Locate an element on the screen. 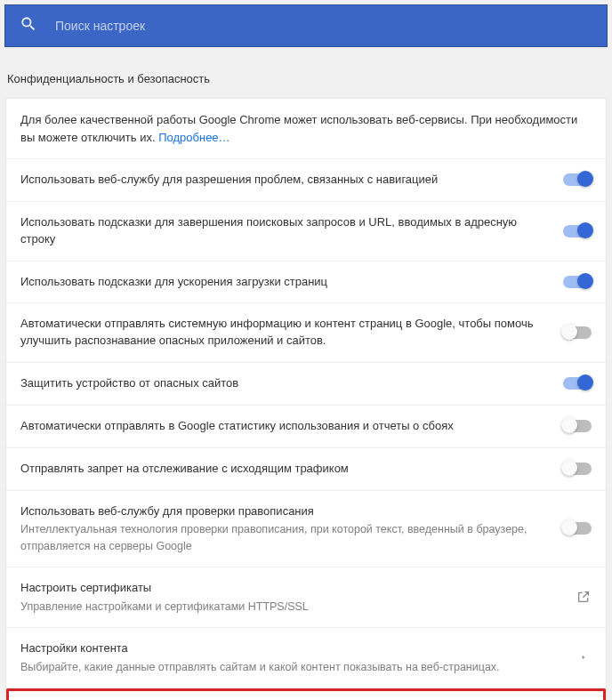 The width and height of the screenshot is (612, 700). row-clear-history: Очистить историю Удалить файлы cookie и … is located at coordinates (306, 694).